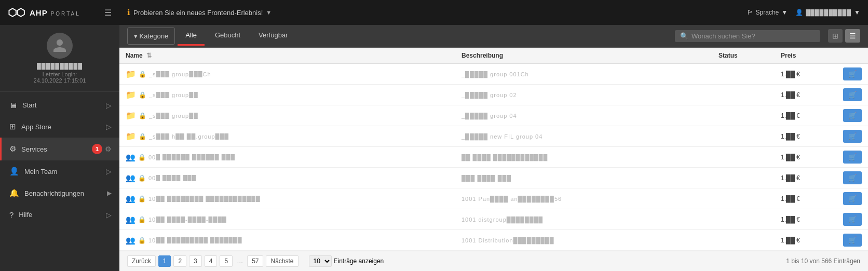 Image resolution: width=868 pixels, height=271 pixels. What do you see at coordinates (172, 178) in the screenshot?
I see `row-name: 00█ ████ ███` at bounding box center [172, 178].